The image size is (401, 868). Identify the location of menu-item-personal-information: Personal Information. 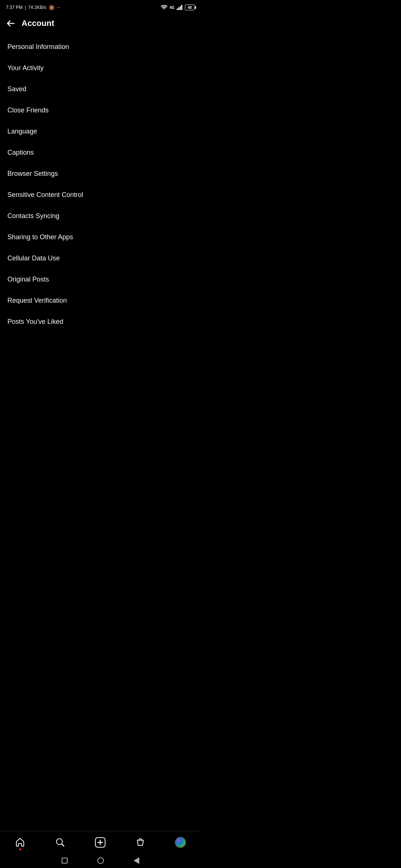
(100, 47).